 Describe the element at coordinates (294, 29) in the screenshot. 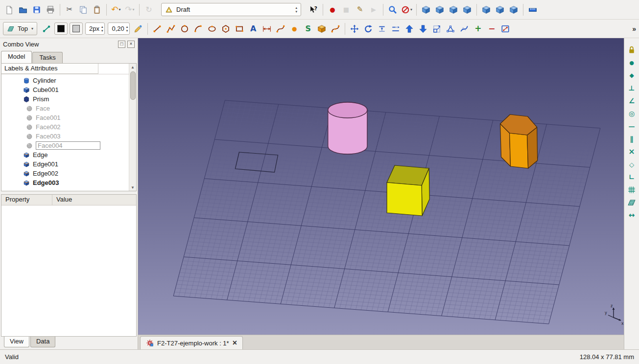

I see `draft-point-button: ●` at that location.